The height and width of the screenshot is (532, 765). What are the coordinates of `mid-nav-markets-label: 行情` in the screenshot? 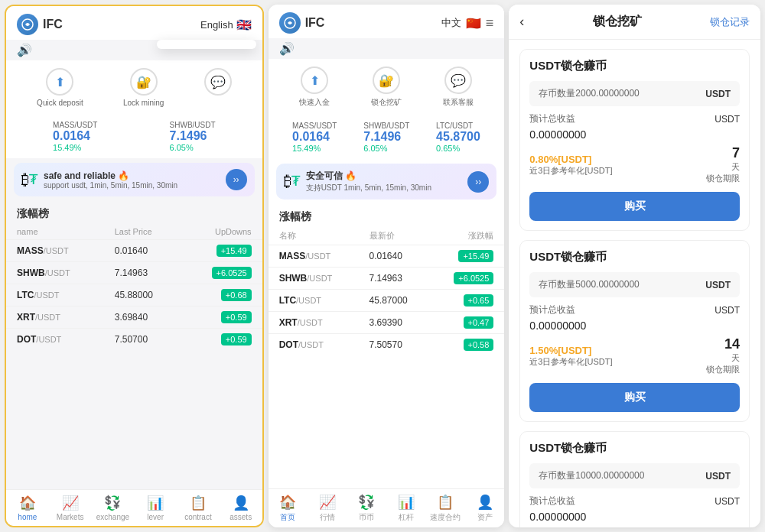 It's located at (327, 517).